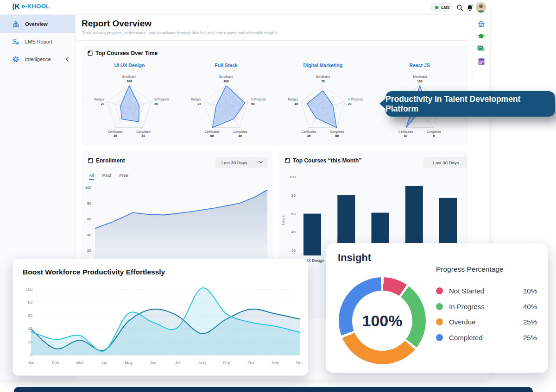 The height and width of the screenshot is (392, 556). Describe the element at coordinates (253, 104) in the screenshot. I see `svg-text: 50` at that location.